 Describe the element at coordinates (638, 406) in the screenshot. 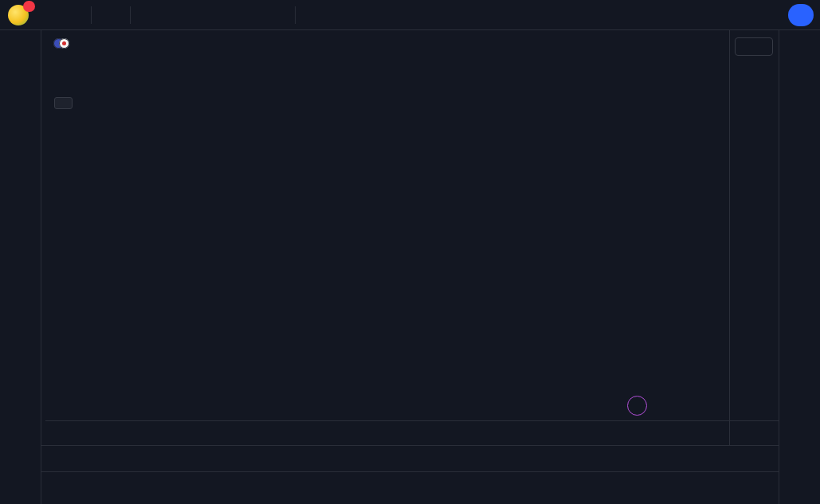

I see `magic-ai-button` at that location.